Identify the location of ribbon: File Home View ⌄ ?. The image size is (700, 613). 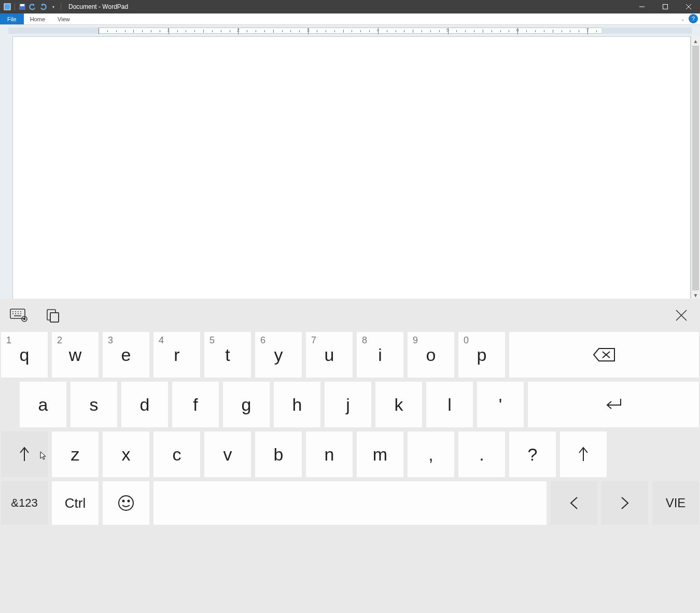
(350, 19).